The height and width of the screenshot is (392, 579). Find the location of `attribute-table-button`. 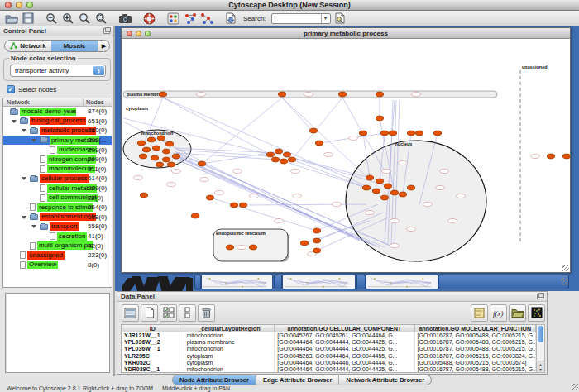

attribute-table-button is located at coordinates (131, 313).